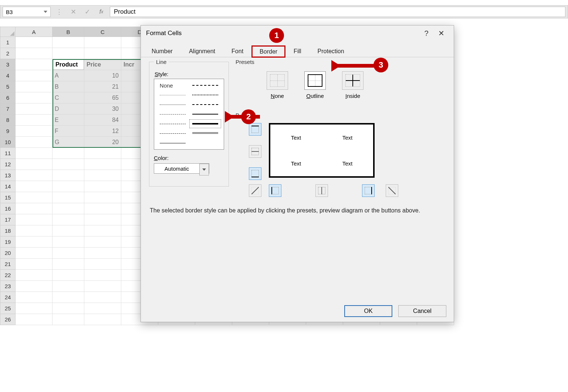 The image size is (568, 392). What do you see at coordinates (255, 151) in the screenshot?
I see `border-hmiddle-button` at bounding box center [255, 151].